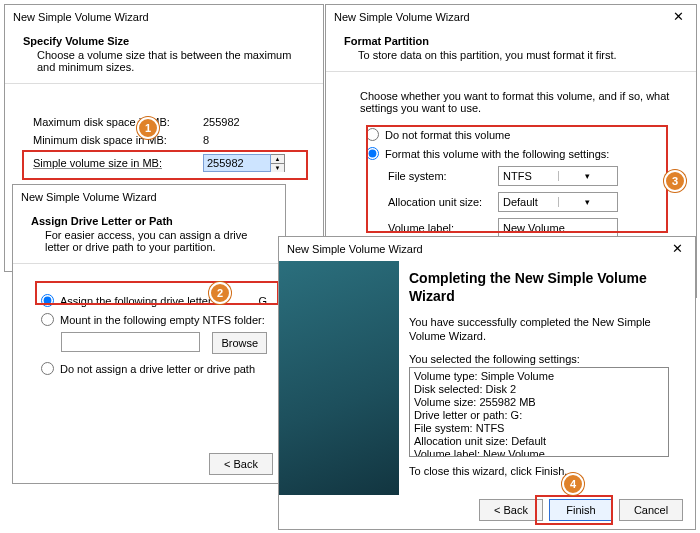 The width and height of the screenshot is (700, 533). What do you see at coordinates (130, 342) in the screenshot?
I see `mount-path-input` at bounding box center [130, 342].